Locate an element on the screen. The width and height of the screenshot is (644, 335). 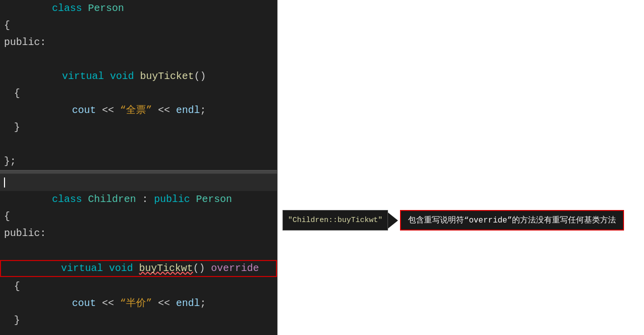
code-line-1: class Person is located at coordinates (138, 8).